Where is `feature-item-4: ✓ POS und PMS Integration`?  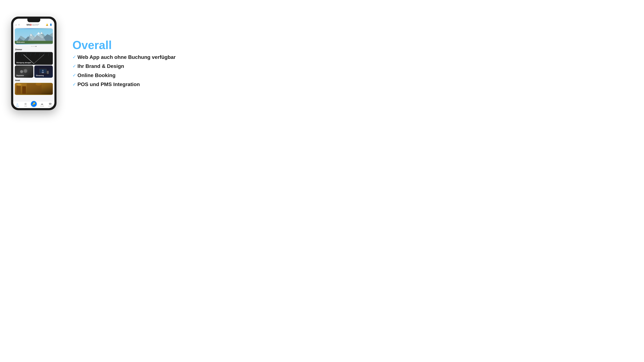
feature-item-4: ✓ POS und PMS Integration is located at coordinates (145, 84).